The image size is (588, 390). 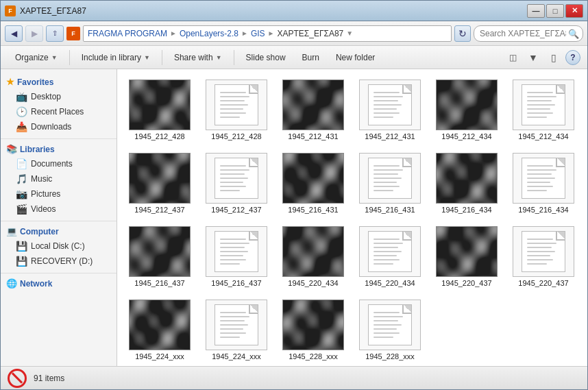 I want to click on sidebar-libraries-header: 📚 Libraries, so click(x=59, y=149).